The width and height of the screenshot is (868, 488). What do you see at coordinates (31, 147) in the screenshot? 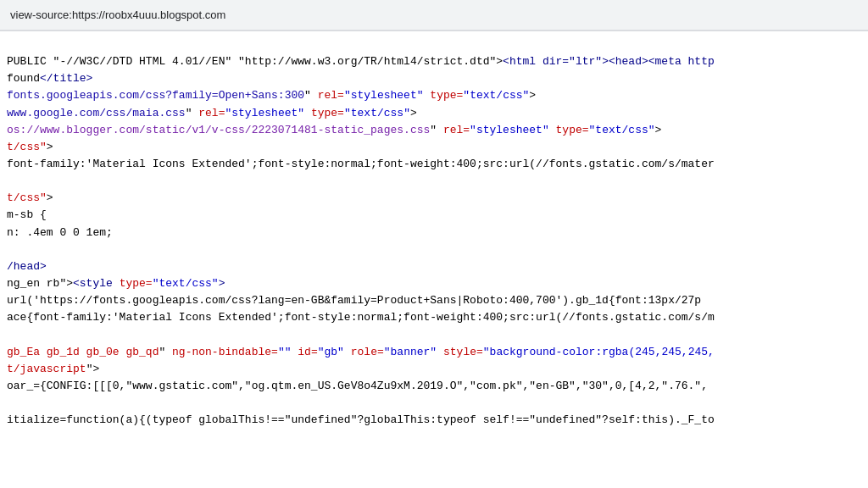
I see `source-line-6: t/css">` at bounding box center [31, 147].